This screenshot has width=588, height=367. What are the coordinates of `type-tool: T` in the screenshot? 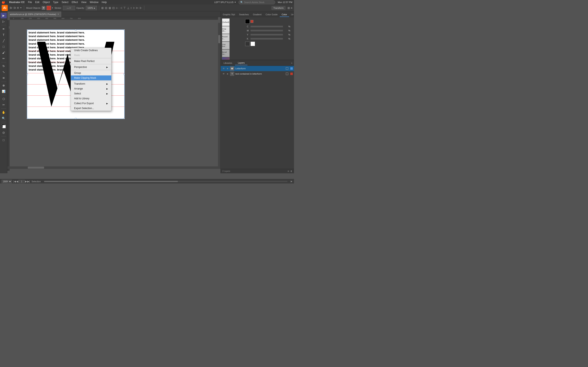 It's located at (4, 35).